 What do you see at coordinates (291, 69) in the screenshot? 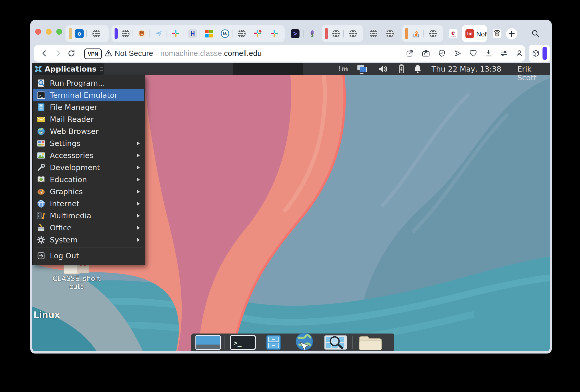
I see `xfce-taskbar: Applications !m Thu 22 May, 13:38 Erik S…` at bounding box center [291, 69].